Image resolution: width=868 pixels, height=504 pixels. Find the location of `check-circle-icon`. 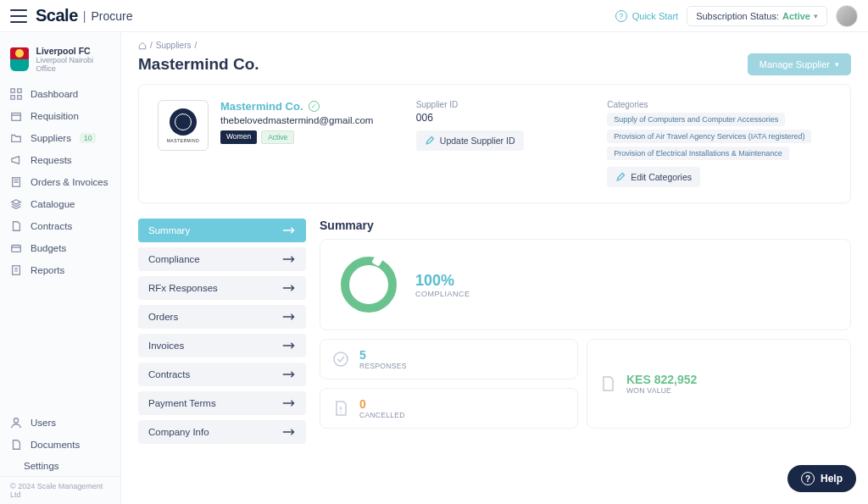

check-circle-icon is located at coordinates (341, 359).